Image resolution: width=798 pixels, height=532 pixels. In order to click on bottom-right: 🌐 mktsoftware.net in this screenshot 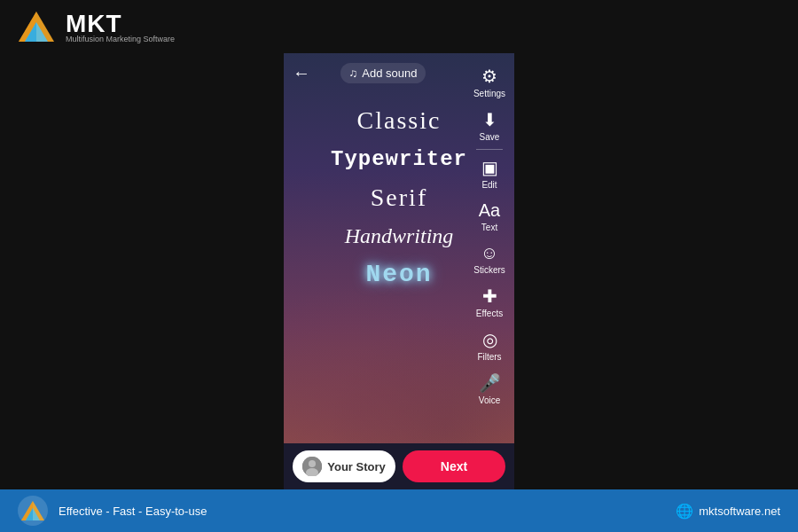, I will do `click(728, 511)`.